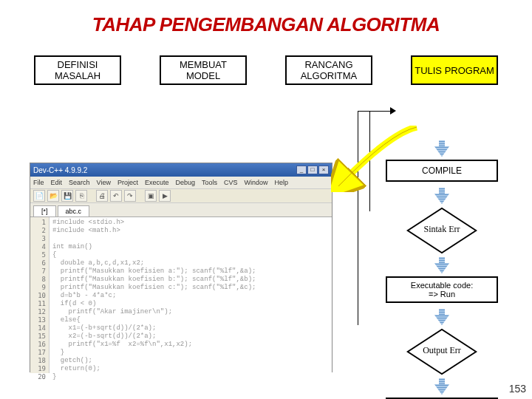 This screenshot has height=399, width=532. What do you see at coordinates (454, 71) in the screenshot?
I see `box-text: TULIS PROGRAM` at bounding box center [454, 71].